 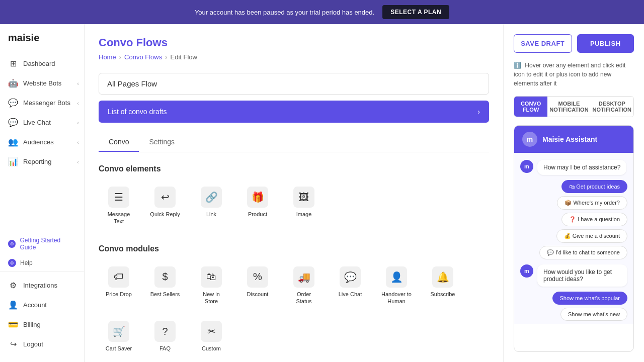 What do you see at coordinates (42, 286) in the screenshot?
I see `sidebar-item-integrations: ⚙ Integrations` at bounding box center [42, 286].